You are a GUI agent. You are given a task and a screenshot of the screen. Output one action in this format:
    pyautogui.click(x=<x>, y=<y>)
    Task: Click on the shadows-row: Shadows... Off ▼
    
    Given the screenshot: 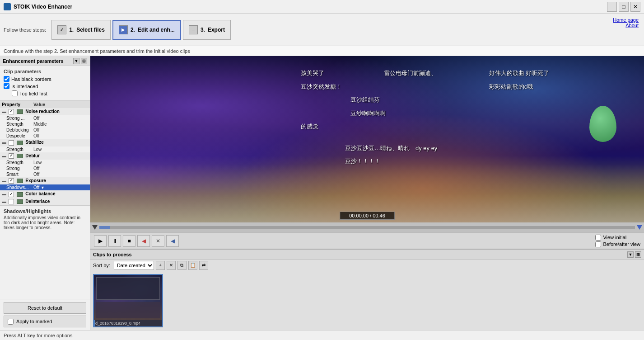 What is the action you would take?
    pyautogui.click(x=45, y=187)
    